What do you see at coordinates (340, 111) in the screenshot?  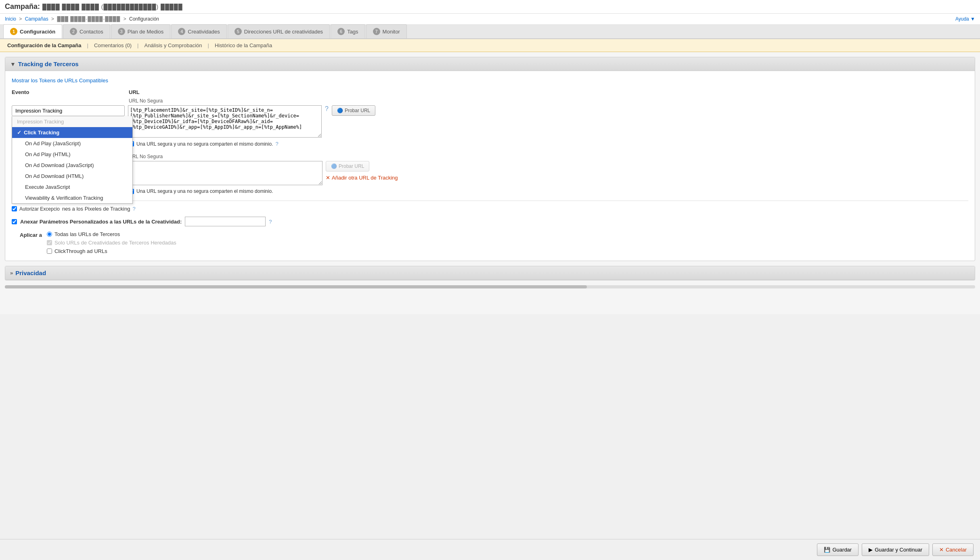 I see `probar-btn-icon-1: 🔵` at bounding box center [340, 111].